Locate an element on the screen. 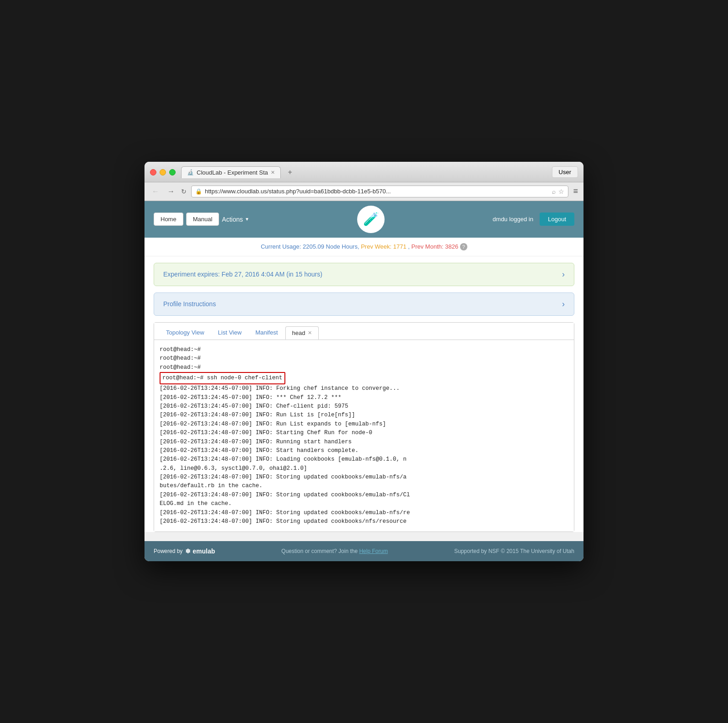 This screenshot has width=728, height=723. footer-right-text: Supported by NSF © 2015 The University o… is located at coordinates (514, 551).